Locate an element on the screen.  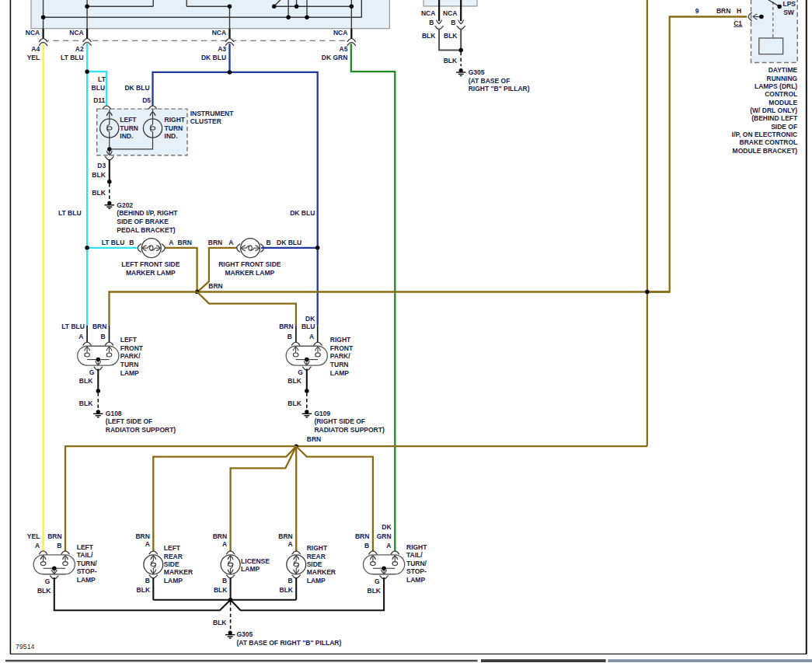
svg-text: BRAKE CONTROL is located at coordinates (769, 142).